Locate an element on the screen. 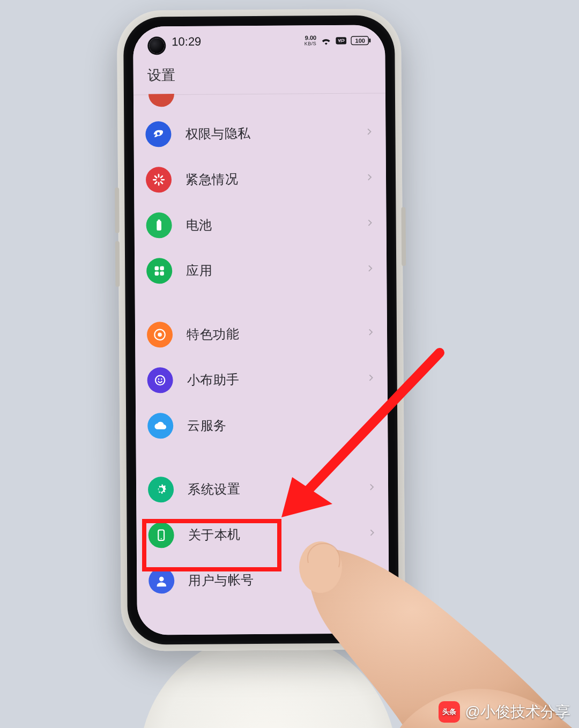  settings-item-accounts: 用户与帐号 is located at coordinates (263, 580).